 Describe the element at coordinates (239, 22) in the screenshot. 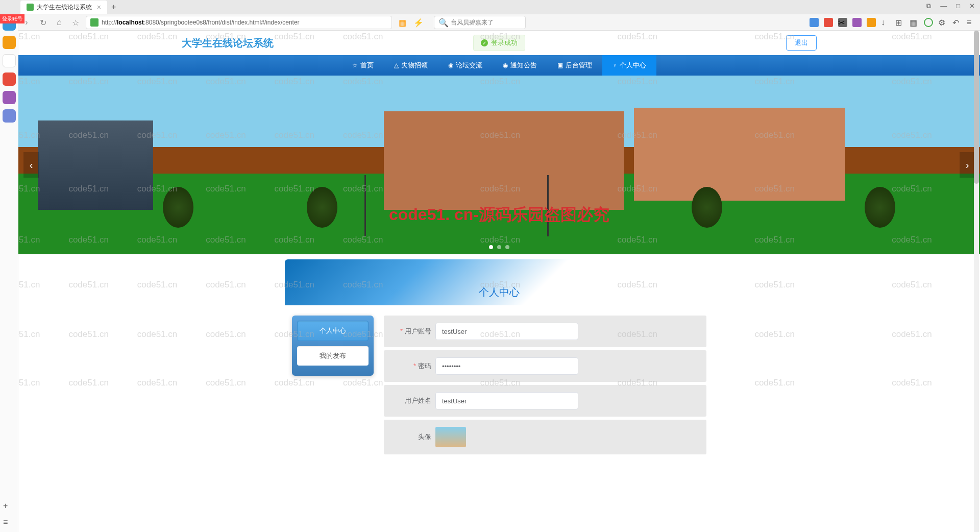

I see `url-box: http://localhost:8080/springbootee0s8/fr…` at that location.